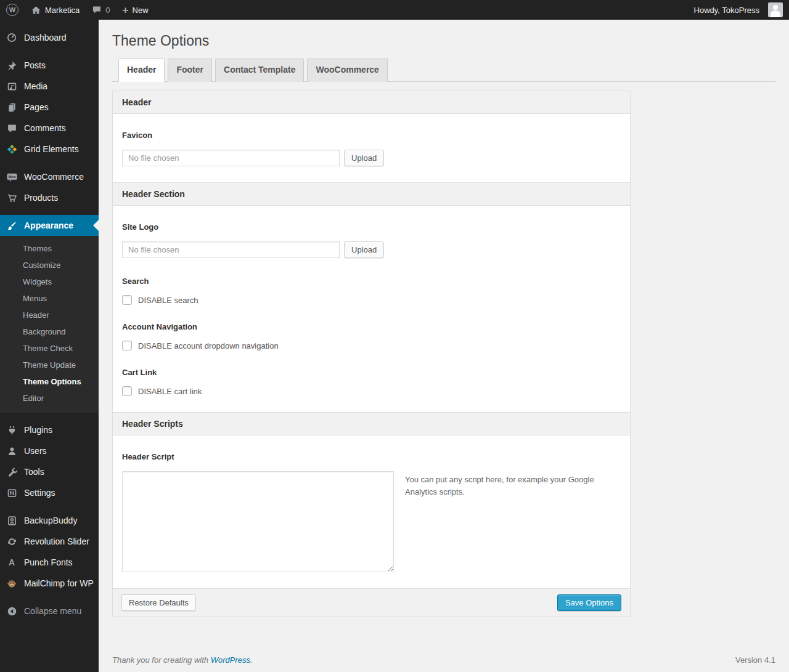  What do you see at coordinates (394, 10) in the screenshot?
I see `admin-bar: W Marketica 0 + New Howdy, TokoPress` at bounding box center [394, 10].